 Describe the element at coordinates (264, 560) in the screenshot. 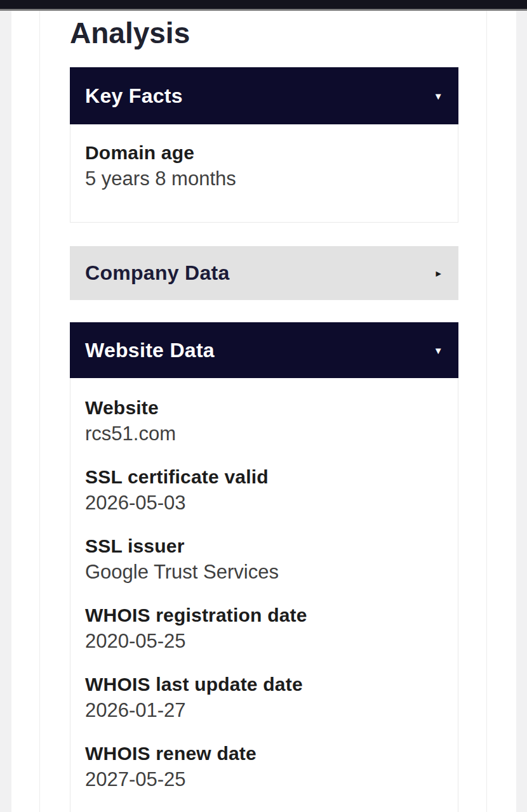

I see `list-item: SSL issuer Google Trust Services` at that location.